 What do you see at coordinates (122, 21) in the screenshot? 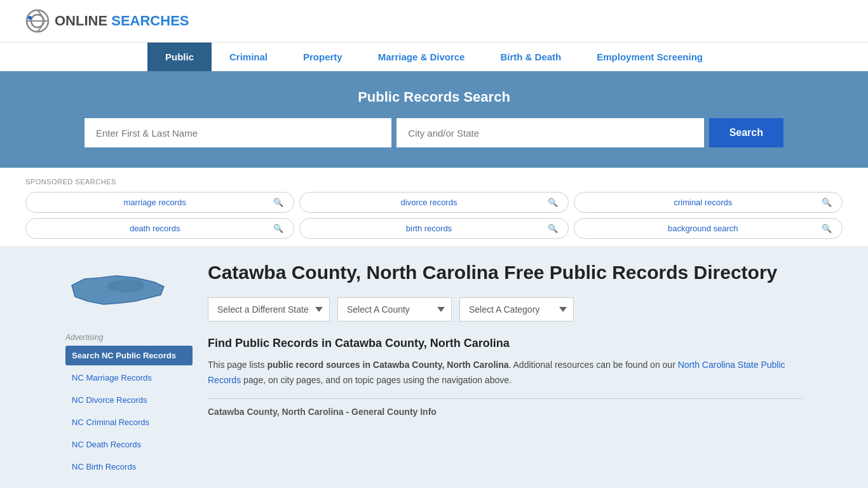
I see `logo-text: ONLINE SEARCHES` at bounding box center [122, 21].